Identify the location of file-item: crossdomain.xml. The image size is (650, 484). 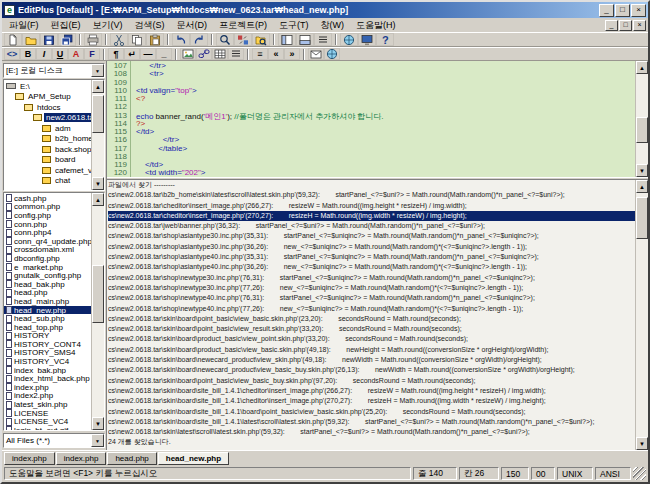
(48, 250).